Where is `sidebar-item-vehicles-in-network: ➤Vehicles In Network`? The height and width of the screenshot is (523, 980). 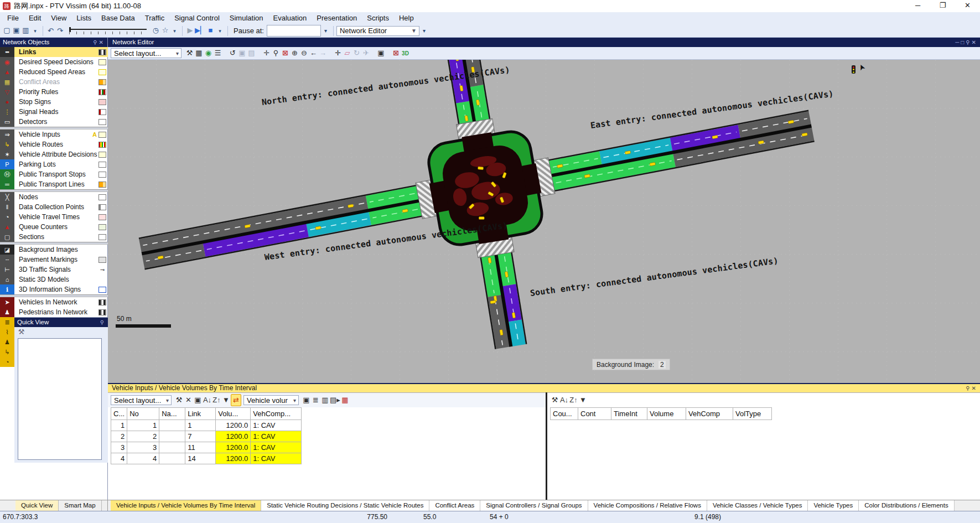 sidebar-item-vehicles-in-network: ➤Vehicles In Network is located at coordinates (54, 302).